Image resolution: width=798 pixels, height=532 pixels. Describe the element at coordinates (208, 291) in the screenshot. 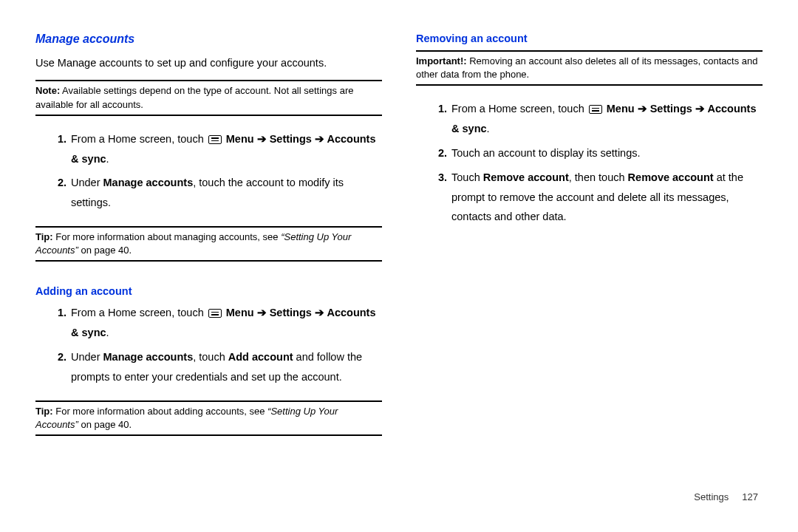

I see `subsection-adding: Adding an account` at that location.